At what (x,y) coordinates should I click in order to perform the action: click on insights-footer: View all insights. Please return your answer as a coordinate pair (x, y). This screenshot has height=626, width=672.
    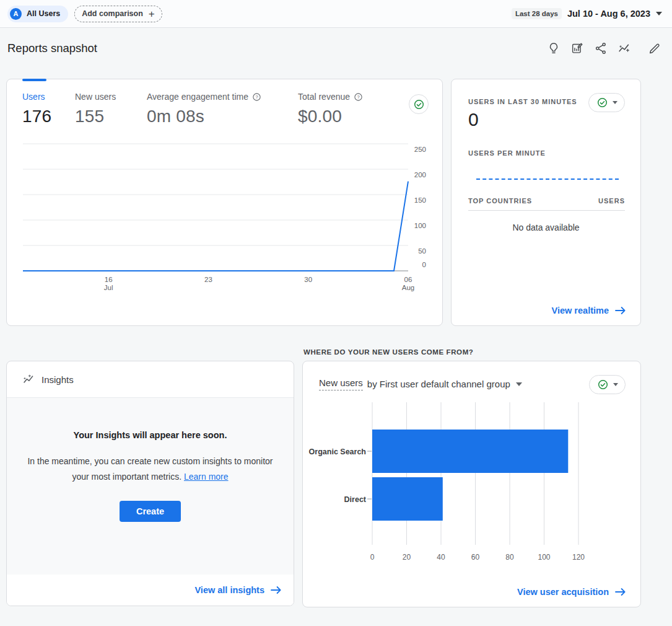
    Looking at the image, I should click on (150, 590).